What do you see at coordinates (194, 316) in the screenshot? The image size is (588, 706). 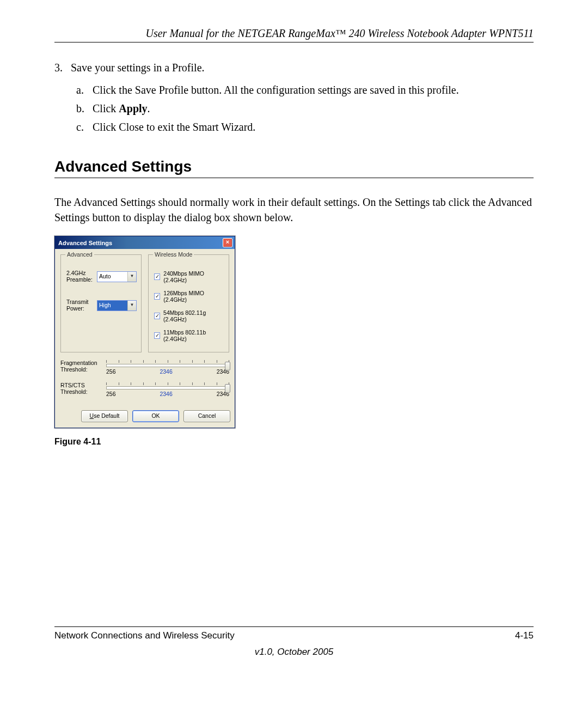 I see `mode-label: 54Mbps 802.11g (2.4GHz)` at bounding box center [194, 316].